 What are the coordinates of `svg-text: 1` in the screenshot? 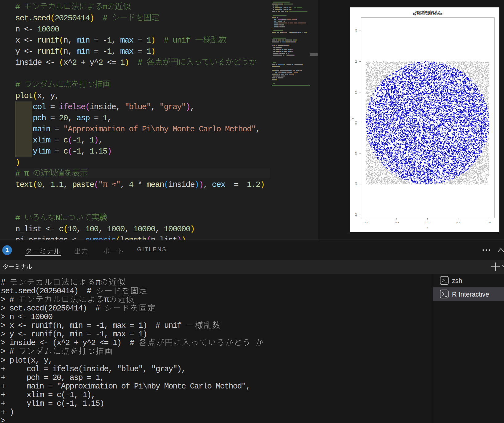 It's located at (7, 250).